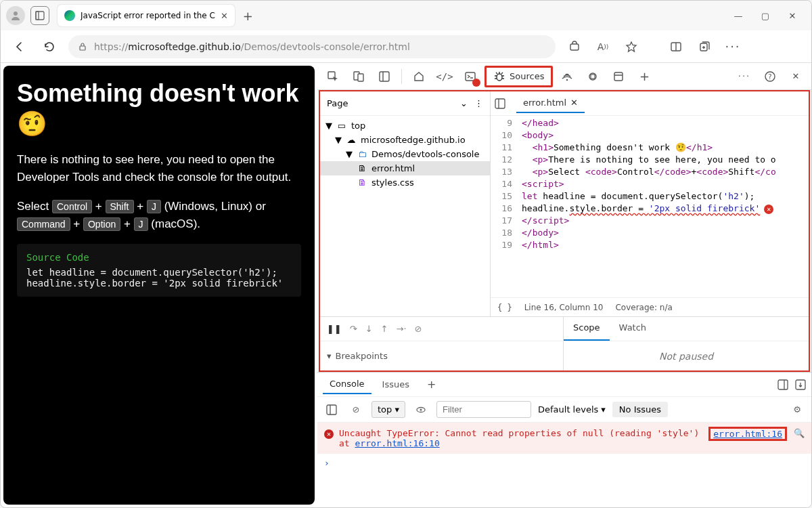  I want to click on coverage-status: Coverage: n/a, so click(644, 308).